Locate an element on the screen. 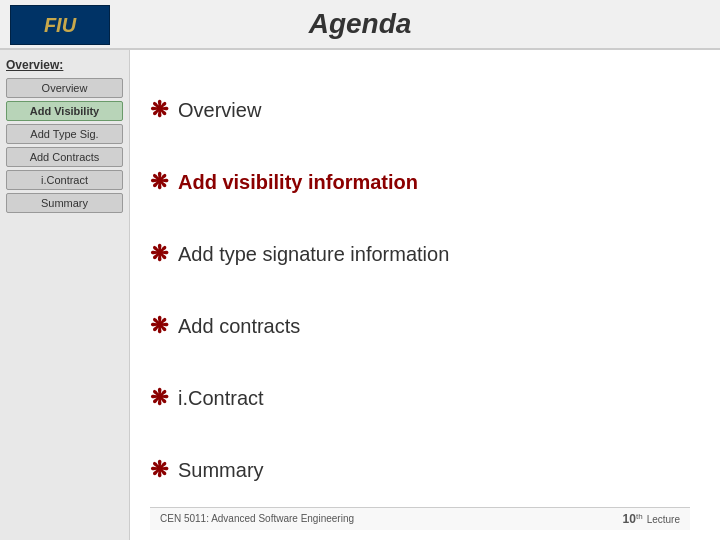  agenda-text-summary: Summary is located at coordinates (221, 470).